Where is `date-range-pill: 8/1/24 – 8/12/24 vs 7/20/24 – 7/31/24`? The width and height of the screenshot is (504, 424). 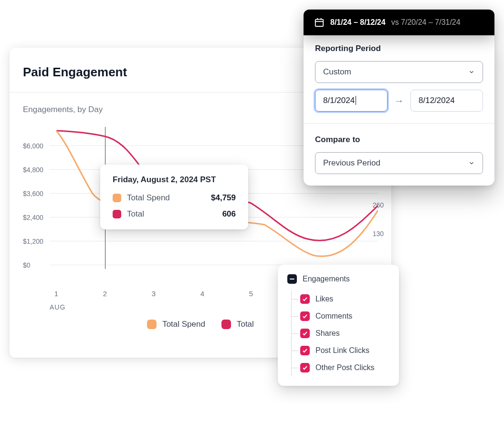 date-range-pill: 8/1/24 – 8/12/24 vs 7/20/24 – 7/31/24 is located at coordinates (399, 22).